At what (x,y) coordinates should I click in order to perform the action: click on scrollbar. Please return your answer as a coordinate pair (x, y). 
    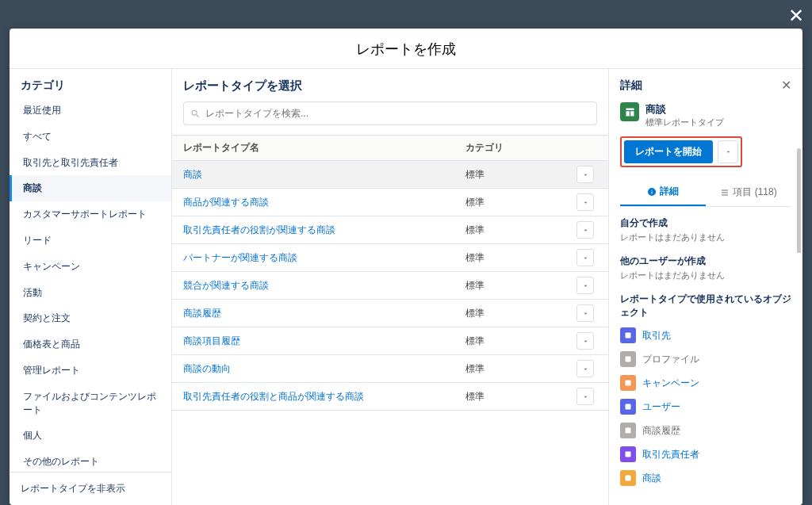
    Looking at the image, I should click on (799, 323).